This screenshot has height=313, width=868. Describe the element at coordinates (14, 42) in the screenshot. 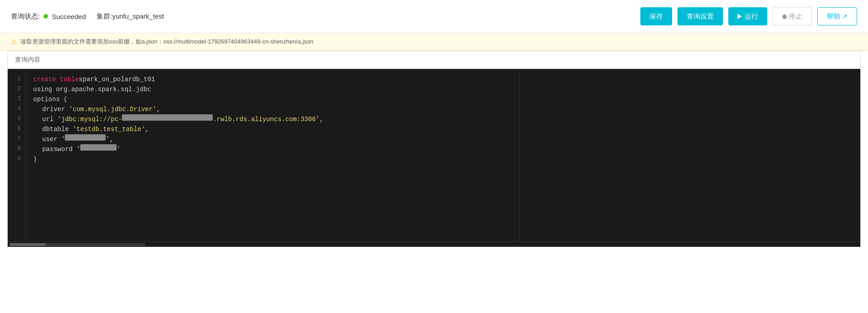

I see `warning-icon: ⚠` at that location.